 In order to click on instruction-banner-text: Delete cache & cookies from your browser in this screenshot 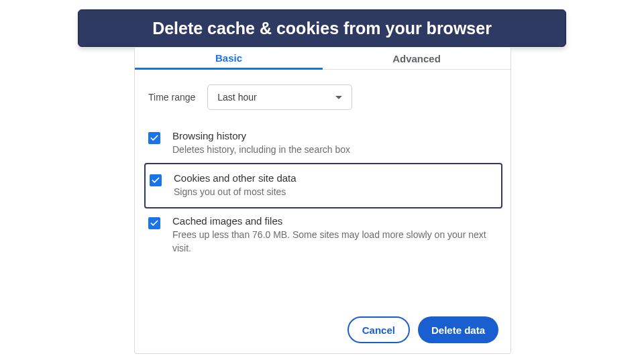, I will do `click(322, 28)`.